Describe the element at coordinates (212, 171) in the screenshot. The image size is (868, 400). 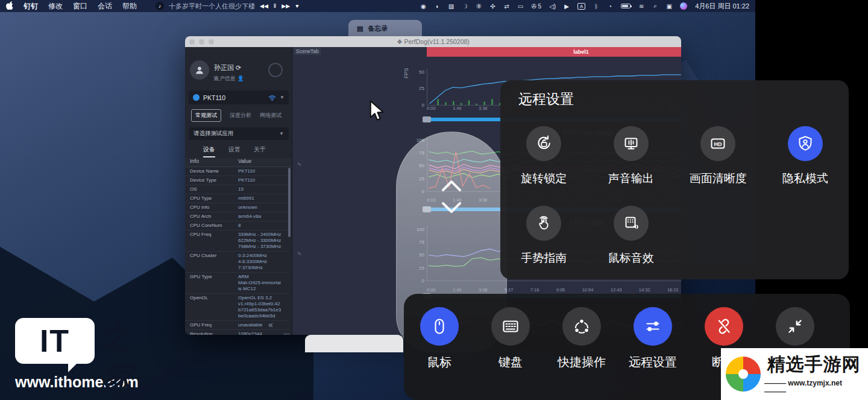
I see `row-label: Device Name` at that location.